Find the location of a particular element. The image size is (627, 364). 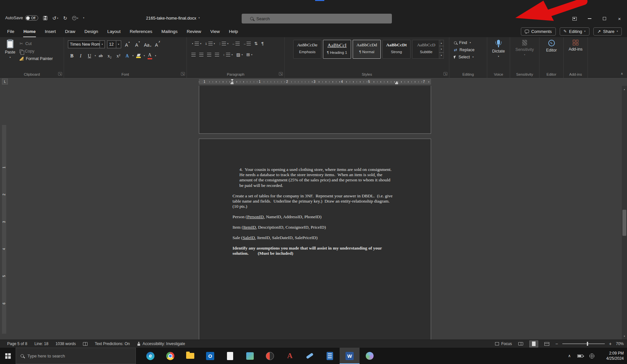

collapse-ribbon-icon: ∧ is located at coordinates (622, 74).